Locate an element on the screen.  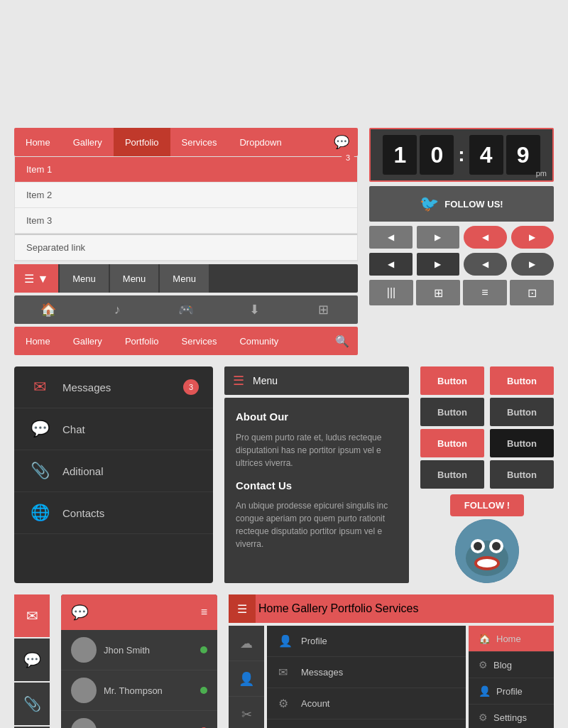
profile-icon-user: 👤 is located at coordinates (246, 679).